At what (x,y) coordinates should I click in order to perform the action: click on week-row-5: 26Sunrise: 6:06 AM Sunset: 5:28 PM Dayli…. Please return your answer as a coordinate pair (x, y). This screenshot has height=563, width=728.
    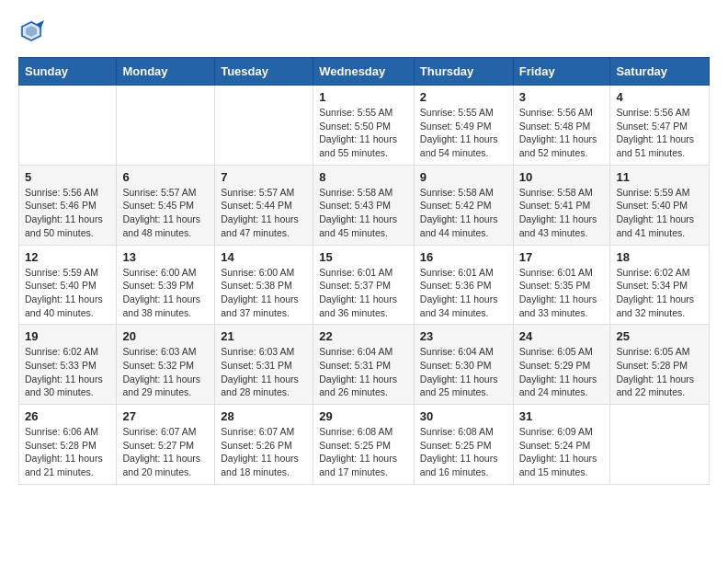
    Looking at the image, I should click on (364, 445).